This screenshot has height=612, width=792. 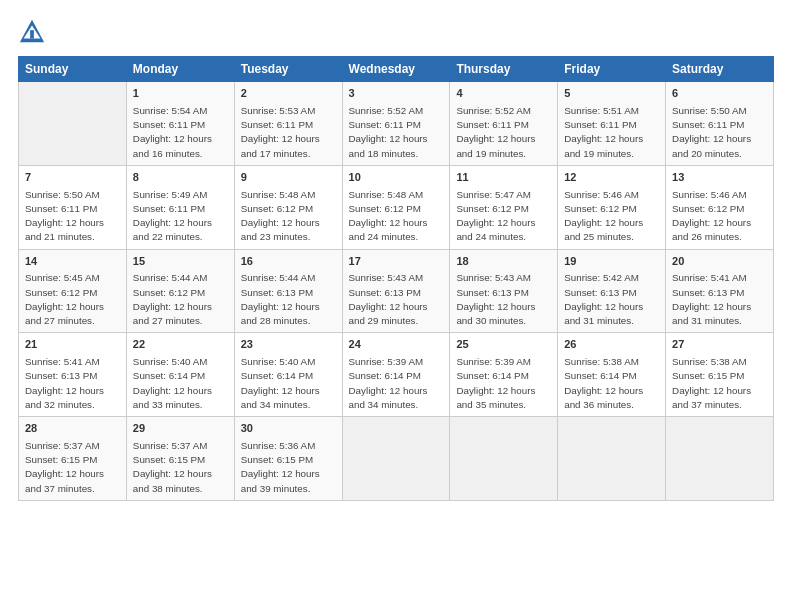 I want to click on day-number: 10, so click(x=396, y=178).